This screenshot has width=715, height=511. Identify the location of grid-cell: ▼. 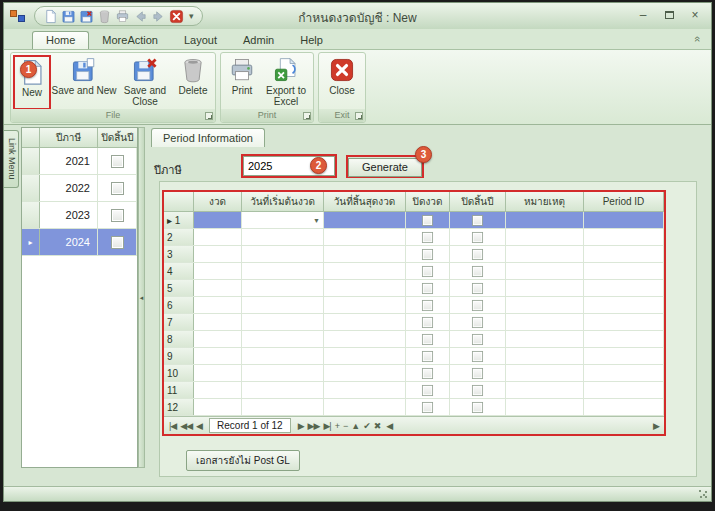
(283, 220).